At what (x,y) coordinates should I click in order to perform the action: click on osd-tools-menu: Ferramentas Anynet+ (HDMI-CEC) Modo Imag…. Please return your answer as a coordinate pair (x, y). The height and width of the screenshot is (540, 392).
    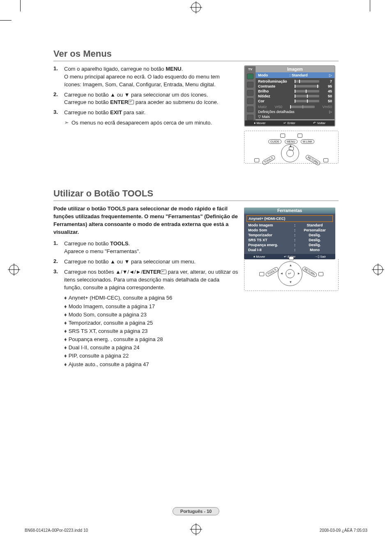
    Looking at the image, I should click on (290, 233).